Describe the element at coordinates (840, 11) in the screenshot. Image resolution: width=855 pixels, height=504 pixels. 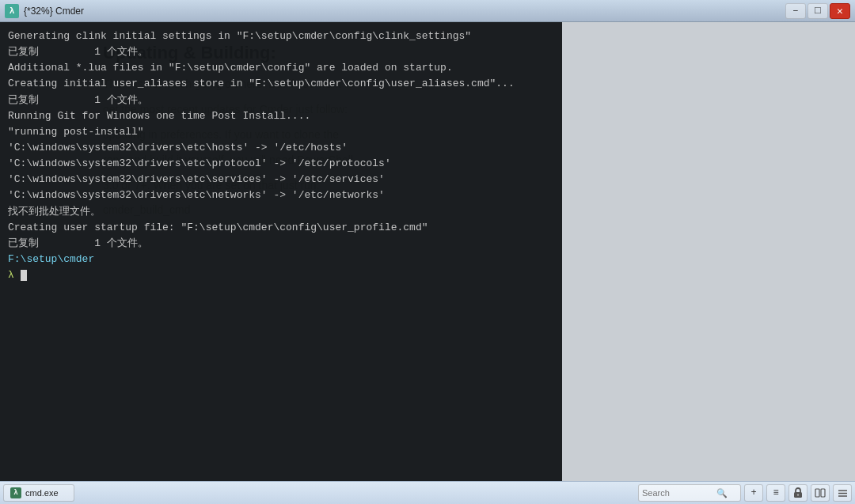
I see `close-button: ✕` at that location.